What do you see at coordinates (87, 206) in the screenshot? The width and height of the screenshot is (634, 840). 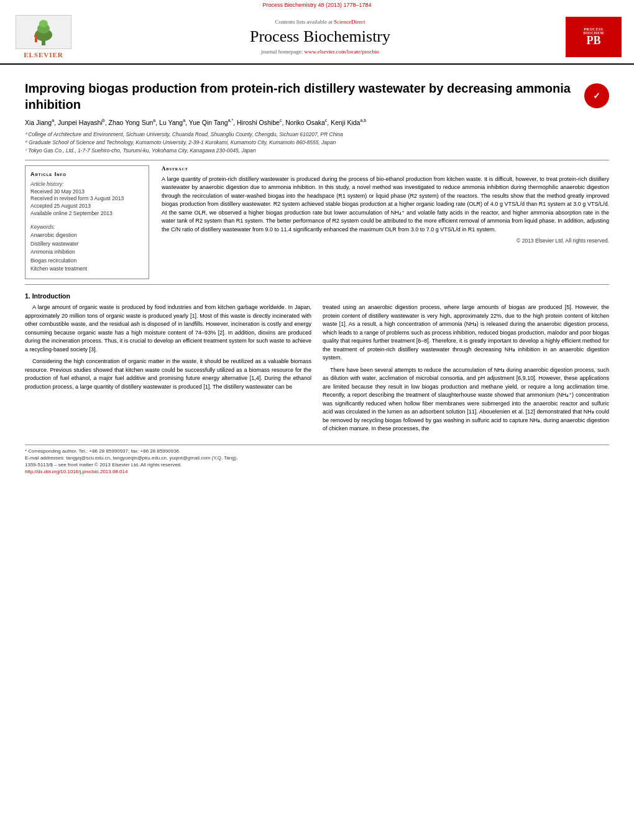 I see `accepted-date: Accepted 25 August 2013` at bounding box center [87, 206].